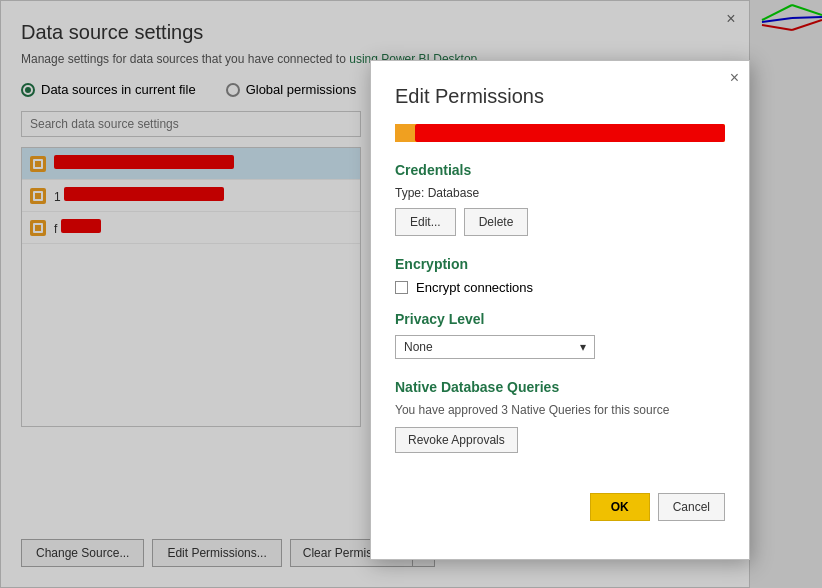  I want to click on credentials-delete-button: Delete, so click(496, 222).